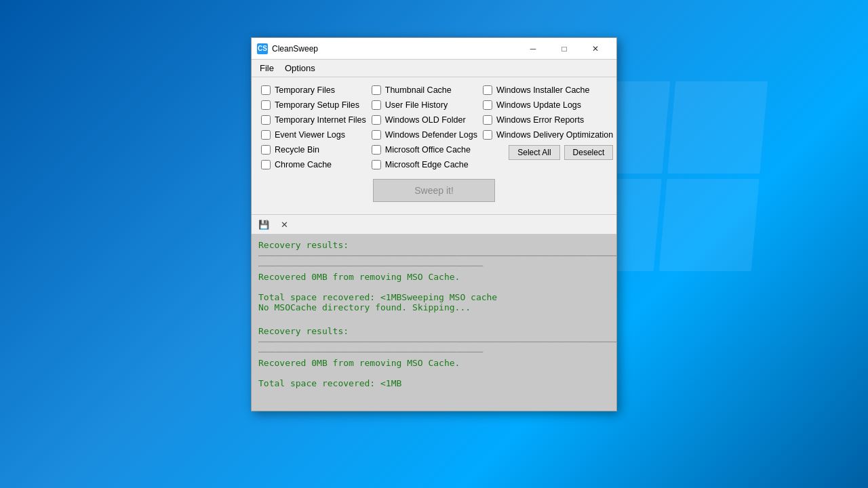  I want to click on result-dashes-2b: ────────────────────────────────────────…, so click(434, 352).